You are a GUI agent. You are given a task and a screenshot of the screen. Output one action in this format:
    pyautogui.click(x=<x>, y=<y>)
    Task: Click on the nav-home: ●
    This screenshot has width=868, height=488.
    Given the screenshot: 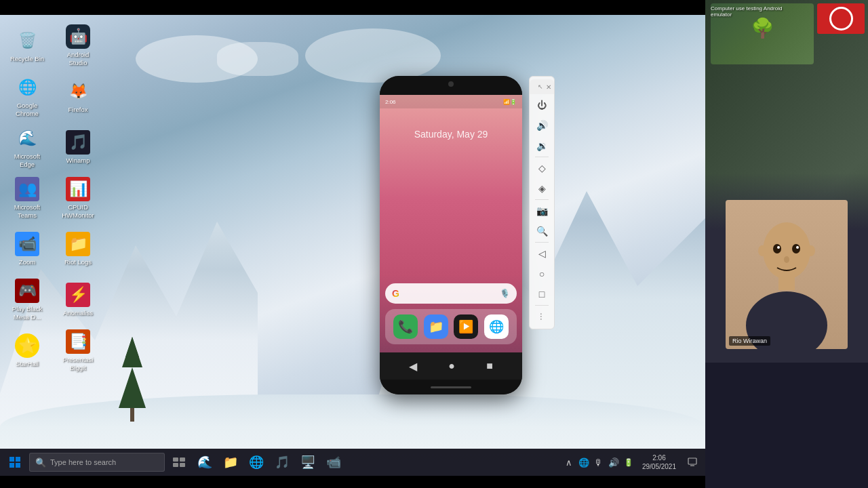 What is the action you would take?
    pyautogui.click(x=452, y=366)
    